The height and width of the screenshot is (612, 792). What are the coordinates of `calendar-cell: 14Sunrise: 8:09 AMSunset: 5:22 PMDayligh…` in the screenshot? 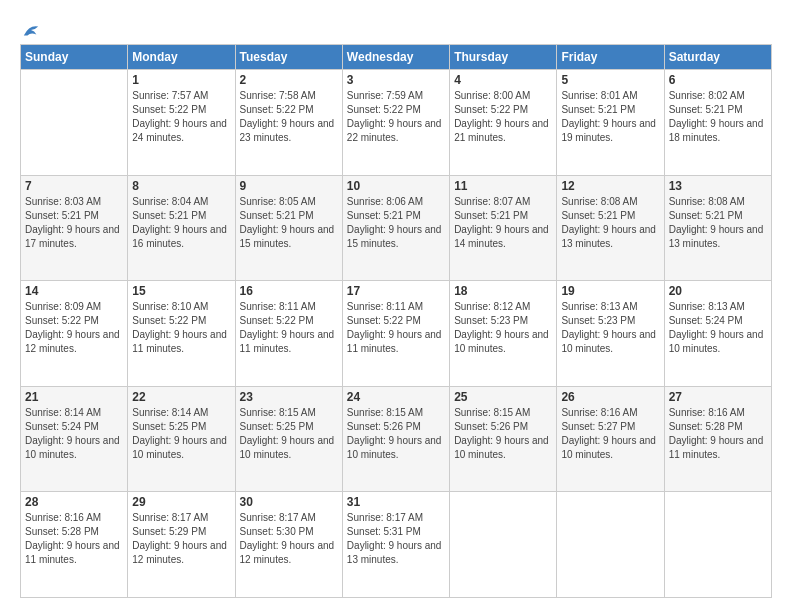 It's located at (74, 334).